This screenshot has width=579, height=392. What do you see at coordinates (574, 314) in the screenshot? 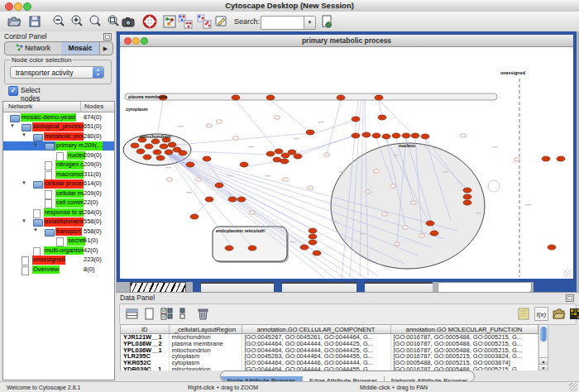
I see `heatmap-icon` at bounding box center [574, 314].